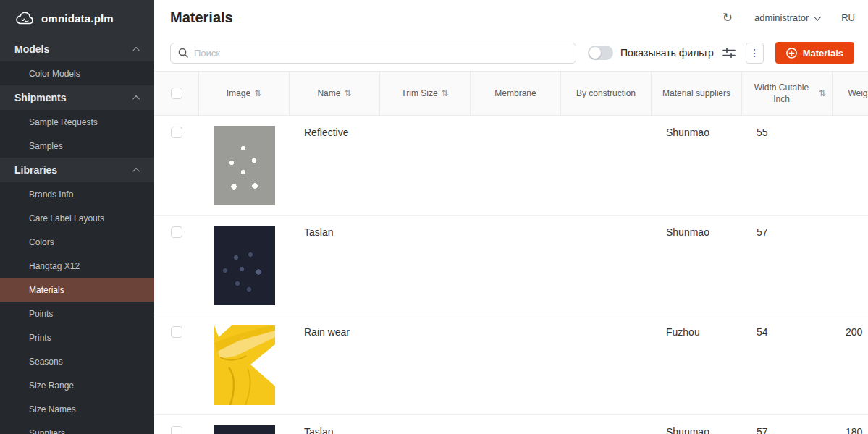 The width and height of the screenshot is (868, 434). I want to click on cell-weight: 180, so click(850, 425).